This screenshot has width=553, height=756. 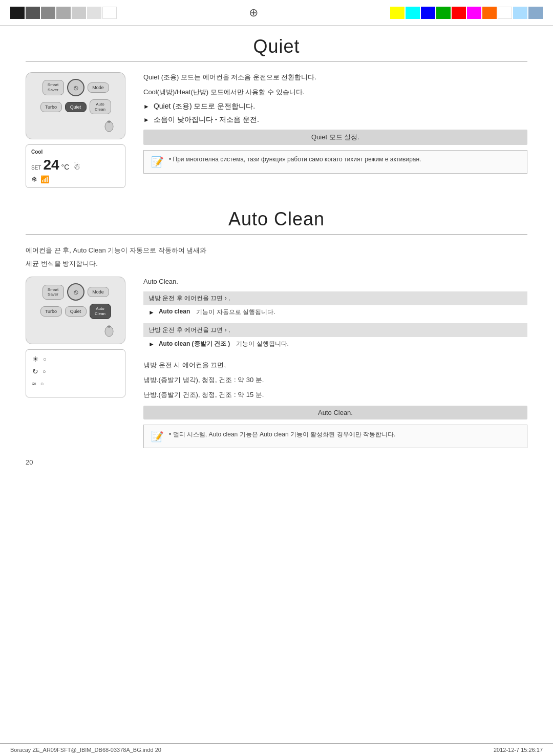 What do you see at coordinates (335, 282) in the screenshot?
I see `autoclean-intro-note: Auto Clean.` at bounding box center [335, 282].